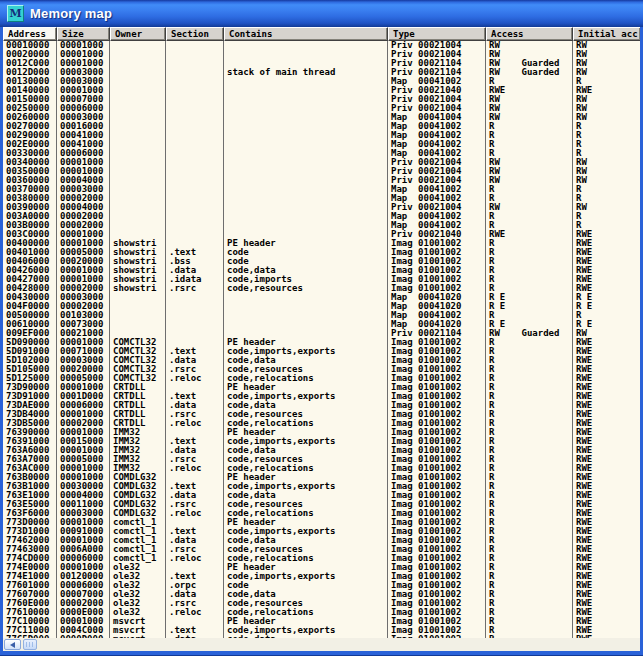 This screenshot has height=656, width=643. Describe the element at coordinates (322, 450) in the screenshot. I see `table-row: 763A600000001000IMM32.datacode,dataImag …` at that location.